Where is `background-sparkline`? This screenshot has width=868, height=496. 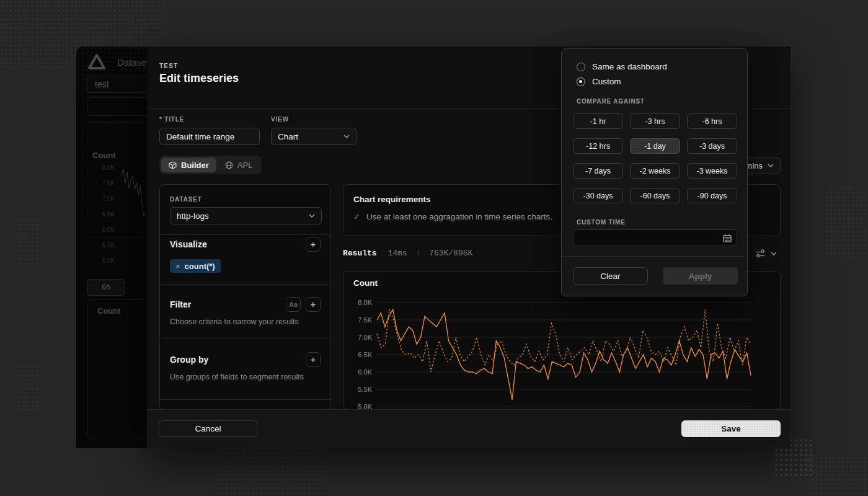 background-sparkline is located at coordinates (133, 198).